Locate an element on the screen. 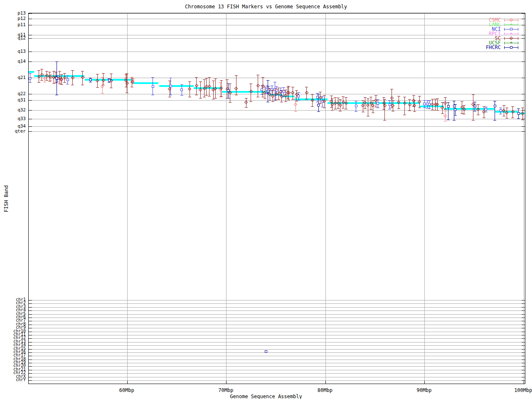 This screenshot has width=532, height=399. x-tick-label: 80Mbp is located at coordinates (325, 390).